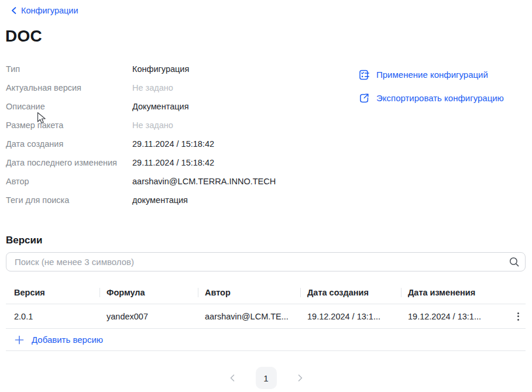  Describe the element at coordinates (69, 200) in the screenshot. I see `detail-label: Теги для поиска` at that location.